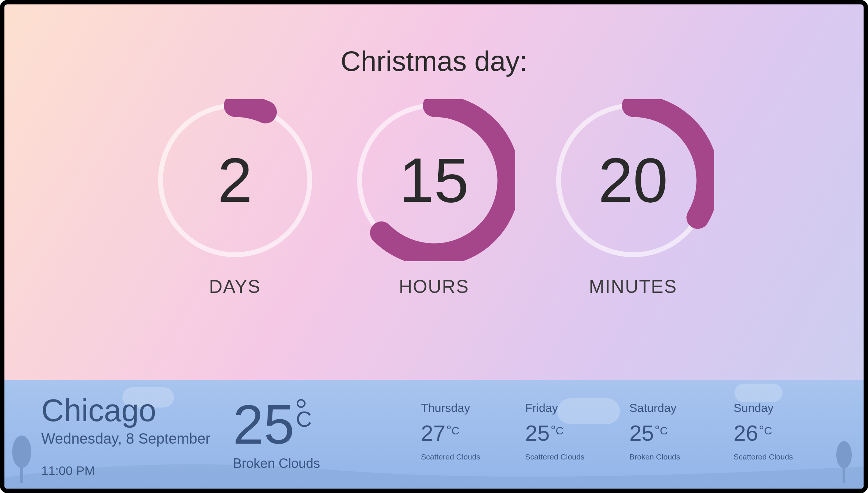 The width and height of the screenshot is (868, 493). What do you see at coordinates (264, 424) in the screenshot?
I see `current-temperature: 25` at bounding box center [264, 424].